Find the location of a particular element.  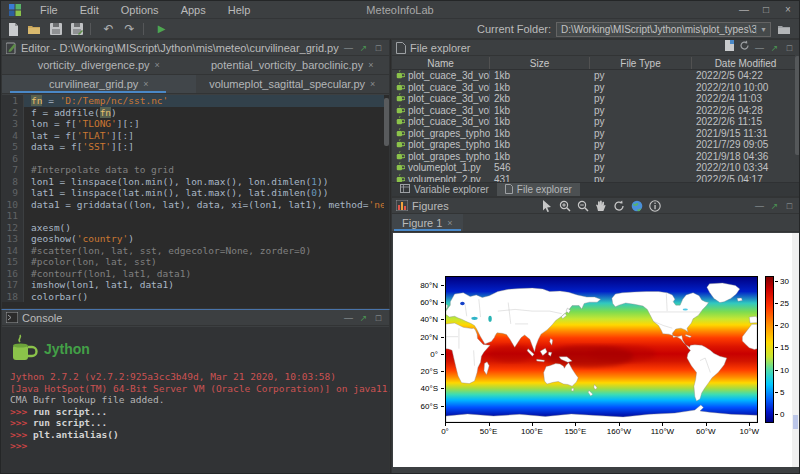

code-line: 1fn = 'D:/Temp/nc/sst.nc' is located at coordinates (196, 101).